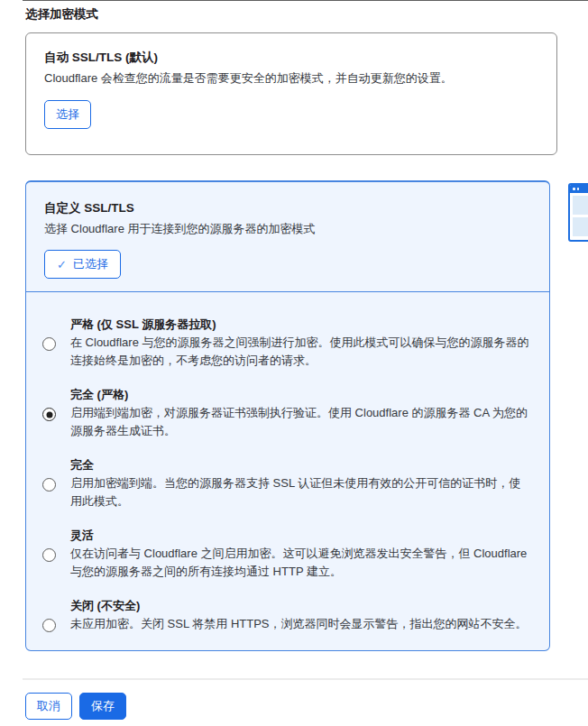  What do you see at coordinates (49, 485) in the screenshot?
I see `radio-full` at bounding box center [49, 485].